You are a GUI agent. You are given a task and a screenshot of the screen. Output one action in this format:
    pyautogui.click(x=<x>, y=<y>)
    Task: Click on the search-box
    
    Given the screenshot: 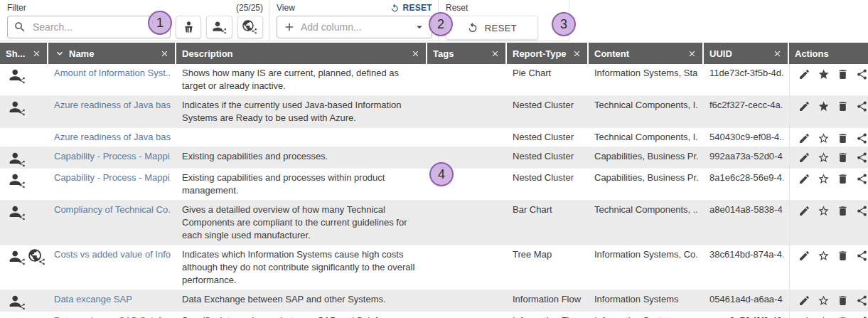 What is the action you would take?
    pyautogui.click(x=89, y=27)
    